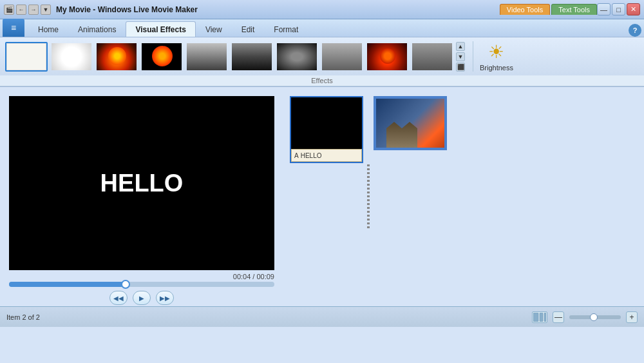 The width and height of the screenshot is (644, 363). What do you see at coordinates (27, 10) in the screenshot?
I see `title-bar-icons: 🎬 ← → ▼` at bounding box center [27, 10].